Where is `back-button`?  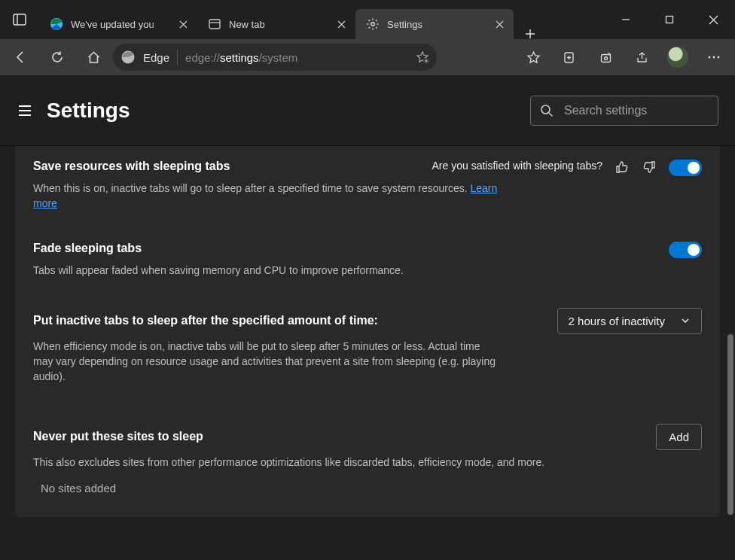 back-button is located at coordinates (21, 57).